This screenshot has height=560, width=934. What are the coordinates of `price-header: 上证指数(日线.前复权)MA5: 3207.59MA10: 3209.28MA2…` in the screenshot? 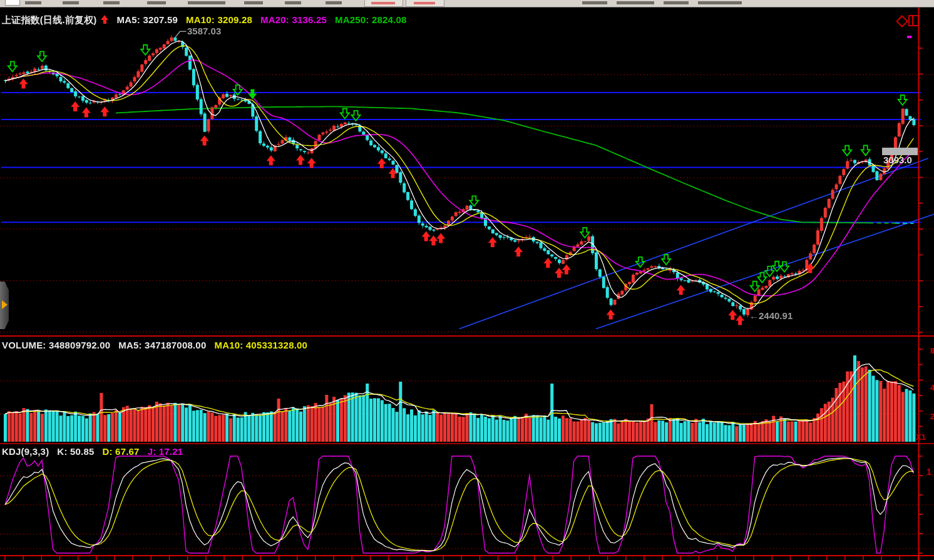 It's located at (208, 20).